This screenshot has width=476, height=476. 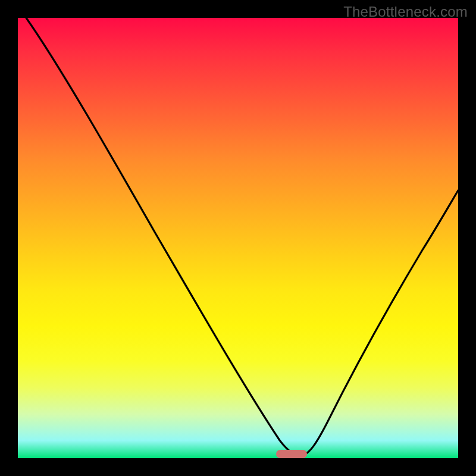 What do you see at coordinates (292, 454) in the screenshot?
I see `optimum-marker` at bounding box center [292, 454].